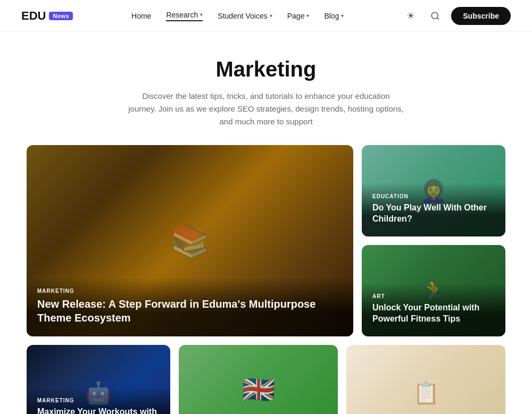 The width and height of the screenshot is (532, 414). What do you see at coordinates (481, 16) in the screenshot?
I see `subscribe-button: Subscribe` at bounding box center [481, 16].